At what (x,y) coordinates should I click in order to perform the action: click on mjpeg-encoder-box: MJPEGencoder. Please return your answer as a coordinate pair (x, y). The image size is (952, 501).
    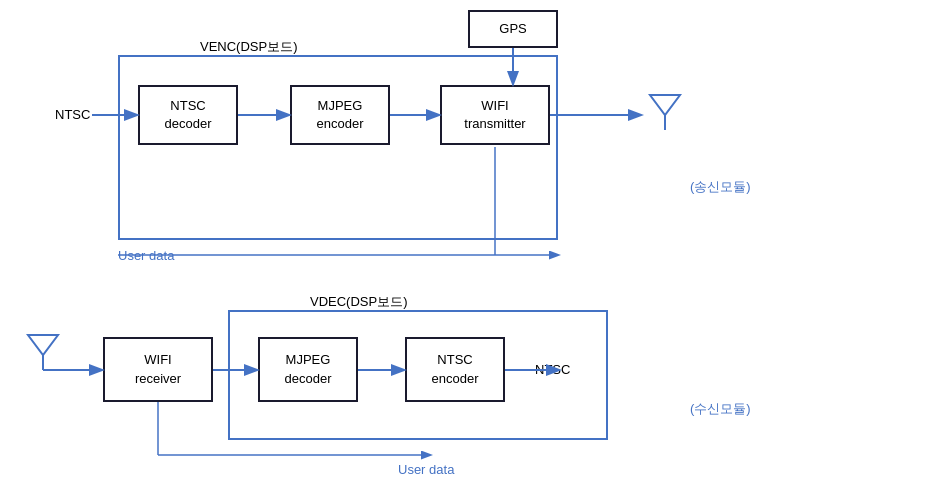
    Looking at the image, I should click on (340, 115).